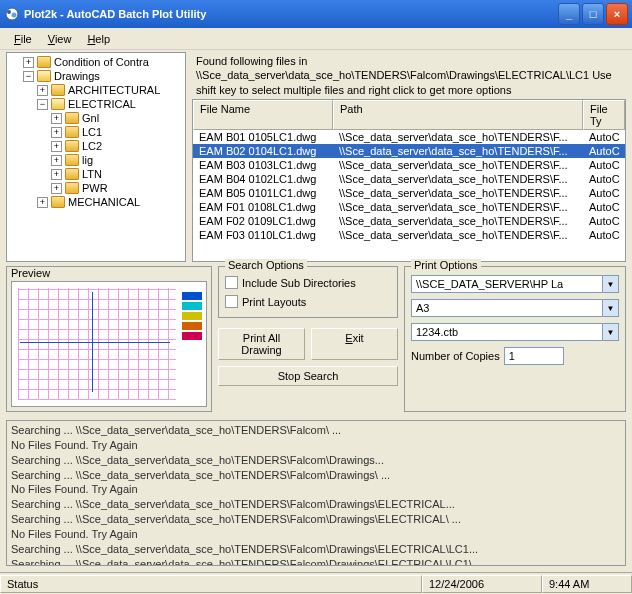  What do you see at coordinates (98, 39) in the screenshot?
I see `menu-help: Help` at bounding box center [98, 39].